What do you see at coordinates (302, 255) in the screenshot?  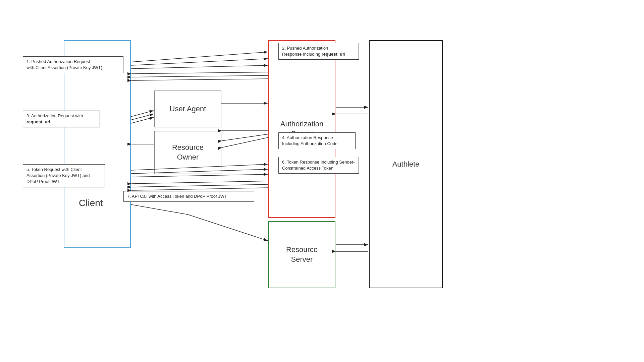 I see `resource-server-label: ResourceServer` at bounding box center [302, 255].